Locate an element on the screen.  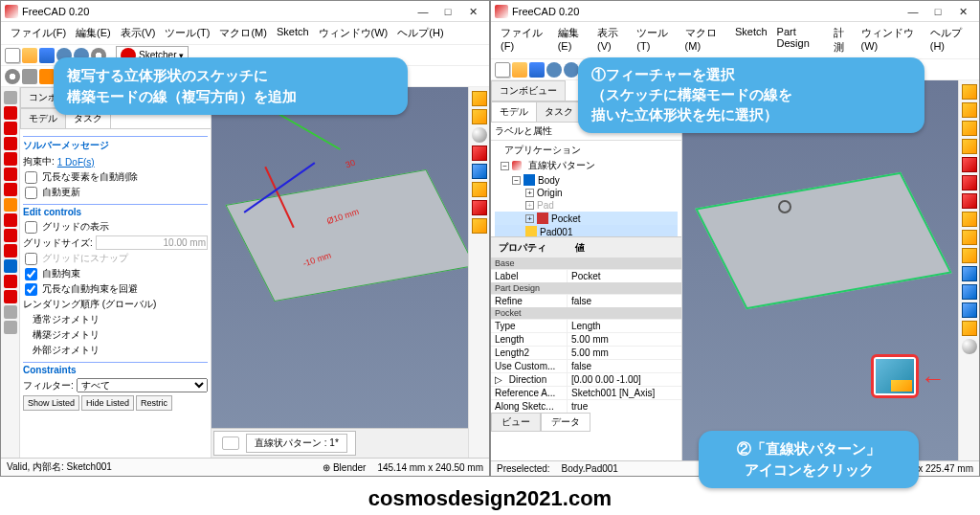
line-icon is located at coordinates (11, 113).